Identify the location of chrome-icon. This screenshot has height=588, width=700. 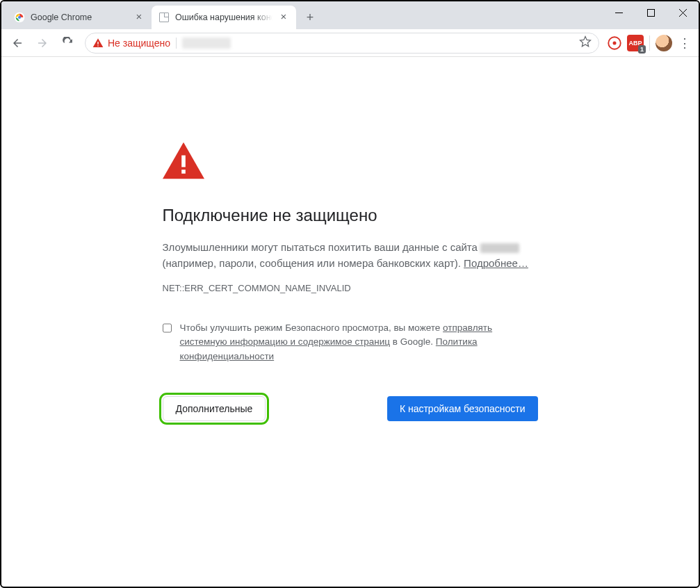
(19, 17).